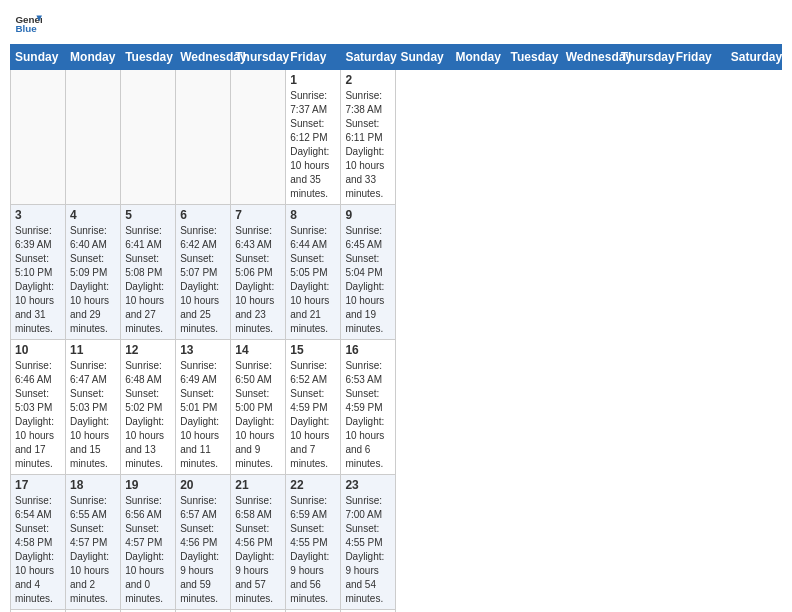  Describe the element at coordinates (258, 408) in the screenshot. I see `calendar-cell: 14Sunrise: 6:50 AM Sunset: 5:00 PM Dayli…` at that location.